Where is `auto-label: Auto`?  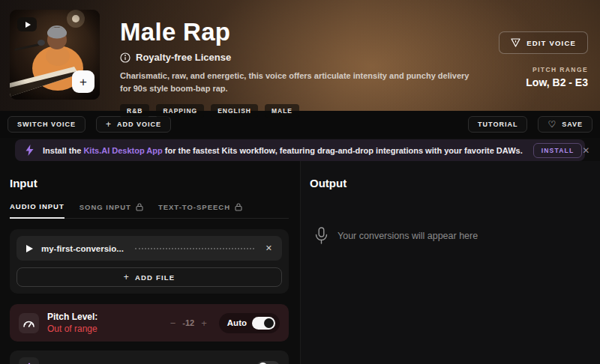
auto-label: Auto is located at coordinates (237, 323).